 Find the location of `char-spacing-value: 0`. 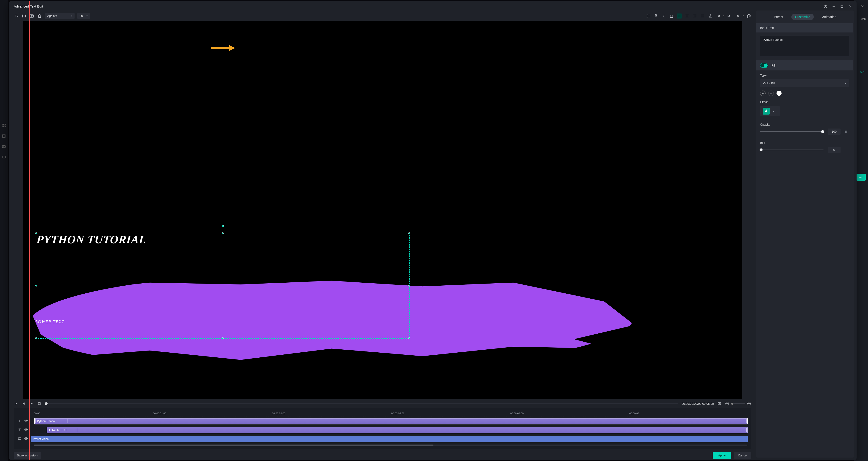

char-spacing-value: 0 is located at coordinates (719, 16).